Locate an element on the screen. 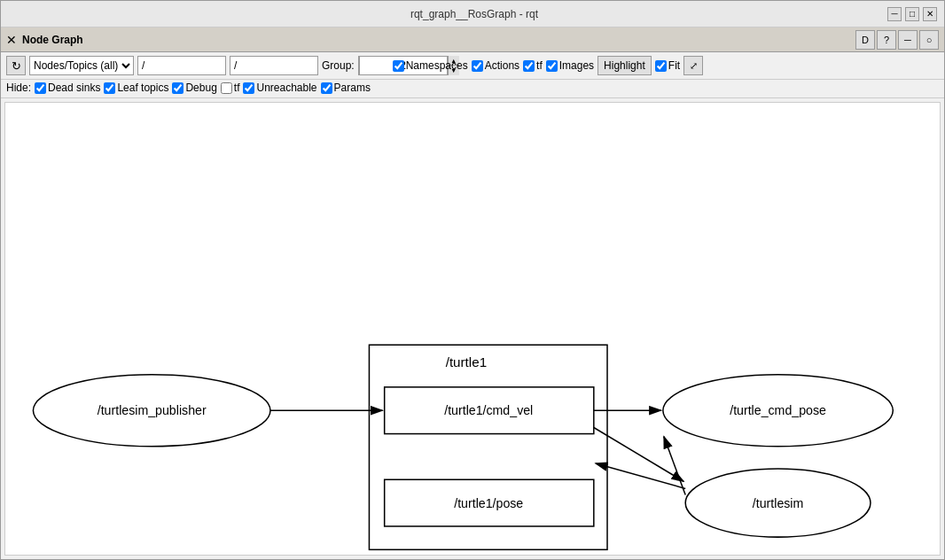  cmd-vel-label: /turtle1/cmd_vel is located at coordinates (488, 410).